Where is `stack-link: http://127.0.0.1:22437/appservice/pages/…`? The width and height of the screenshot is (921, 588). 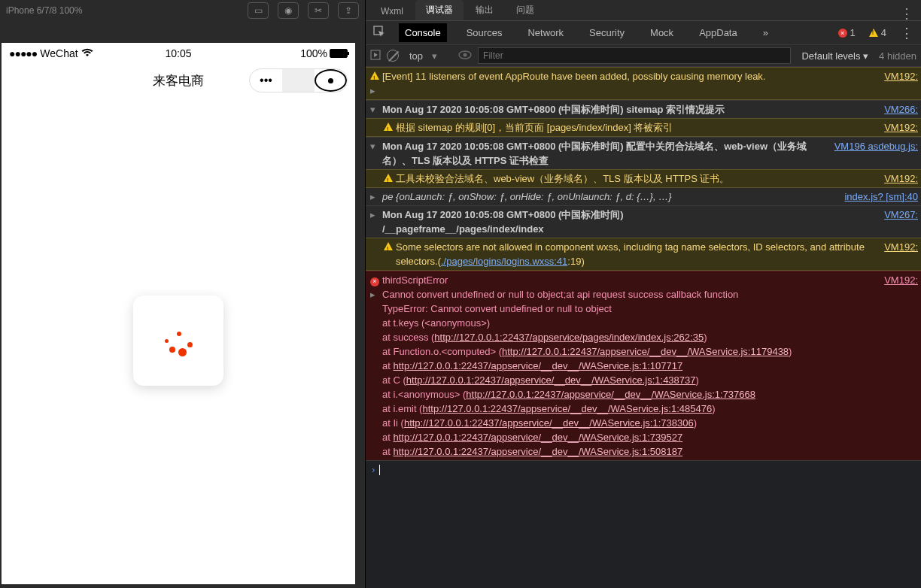
stack-link: http://127.0.0.1:22437/appservice/pages/… is located at coordinates (569, 337).